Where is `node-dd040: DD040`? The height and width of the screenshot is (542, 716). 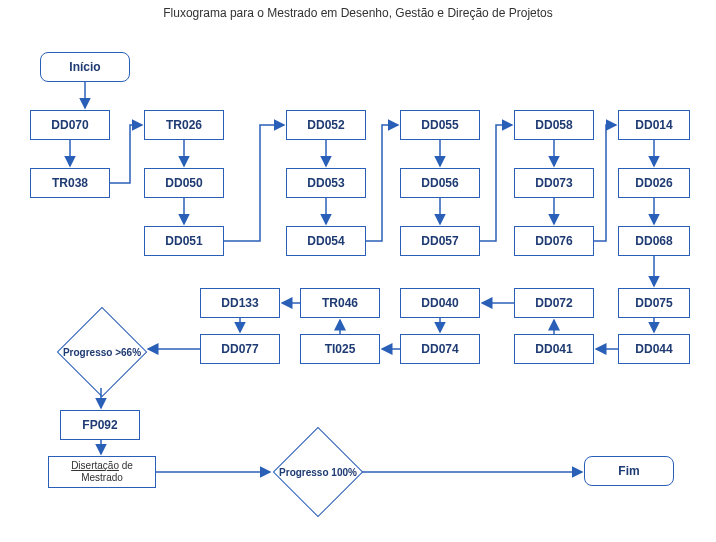
node-dd040: DD040 is located at coordinates (440, 303).